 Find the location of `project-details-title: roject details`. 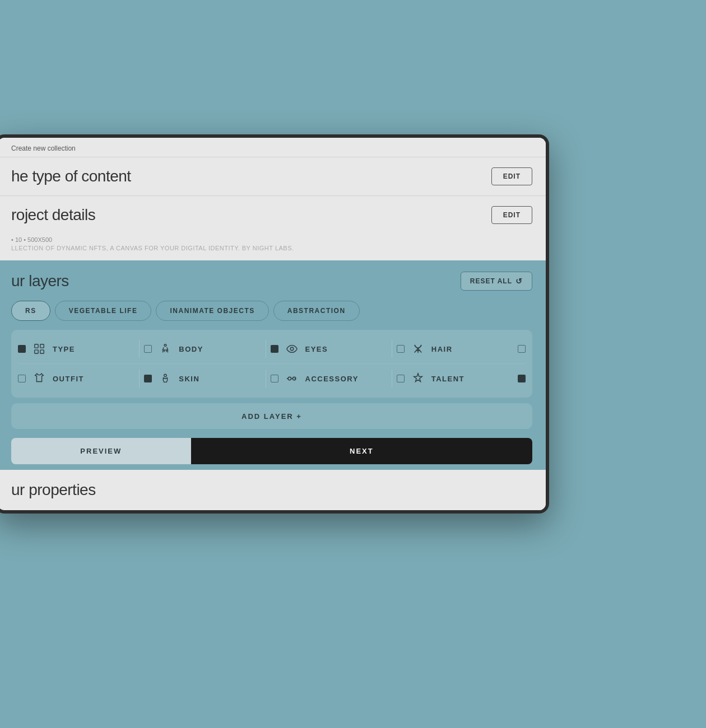

project-details-title: roject details is located at coordinates (53, 215).